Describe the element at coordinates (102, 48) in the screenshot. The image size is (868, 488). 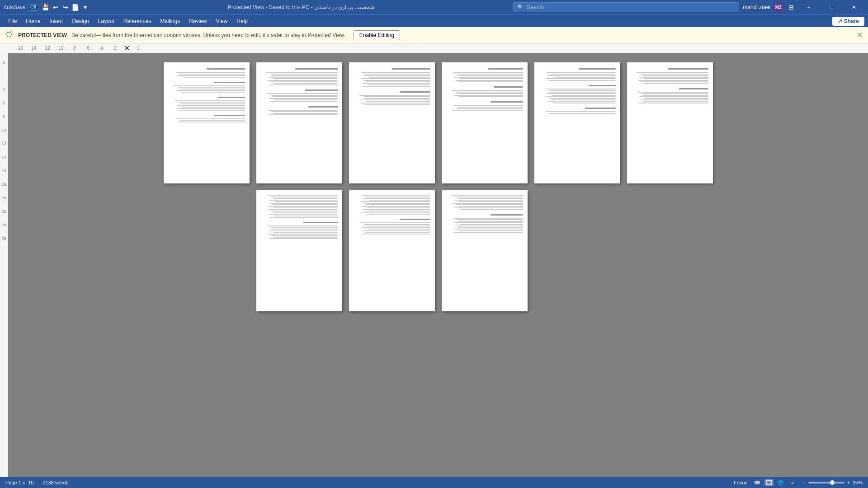
I see `ruler-mark-4: 4` at that location.